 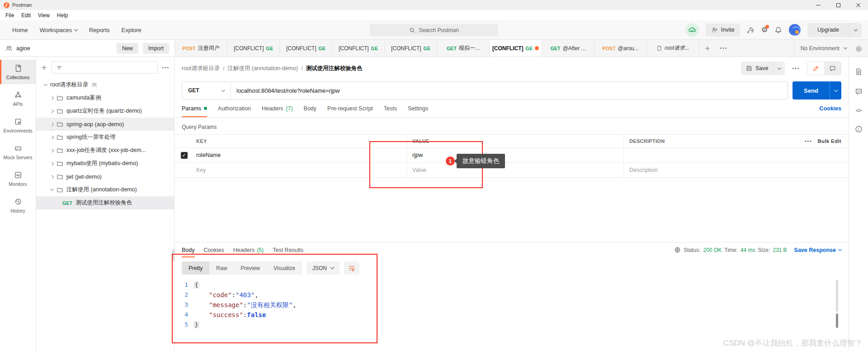 What do you see at coordinates (18, 152) in the screenshot?
I see `rail-mock-servers: Mock Servers` at bounding box center [18, 152].